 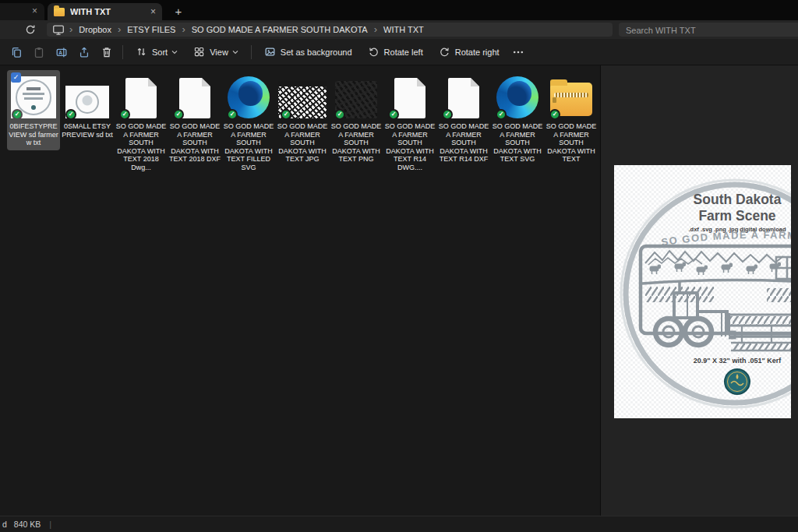 What do you see at coordinates (519, 52) in the screenshot?
I see `more-options-button` at bounding box center [519, 52].